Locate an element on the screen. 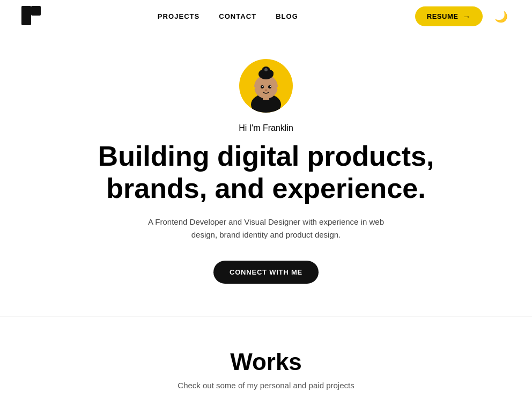  hero-subtitle: A Frontend Developer and Visual Designer… is located at coordinates (266, 228).